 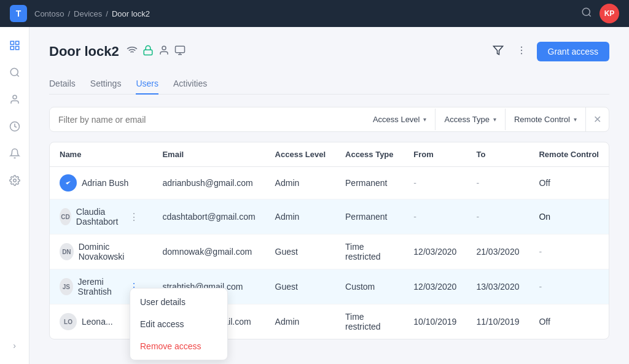 What do you see at coordinates (329, 252) in the screenshot?
I see `table-row: DN Dominic Novakowski domnowak@gmail.com…` at bounding box center [329, 252].